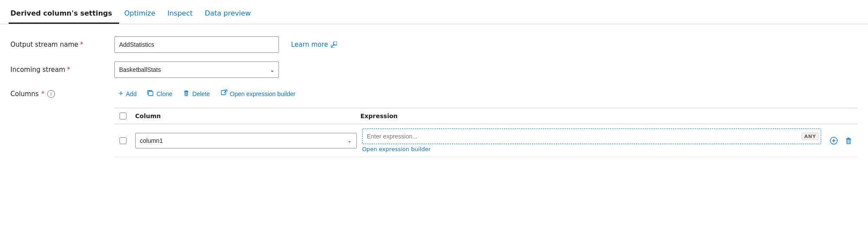 The height and width of the screenshot is (248, 868). Describe the element at coordinates (486, 93) in the screenshot. I see `columns-toolbar: + Add Clone` at that location.